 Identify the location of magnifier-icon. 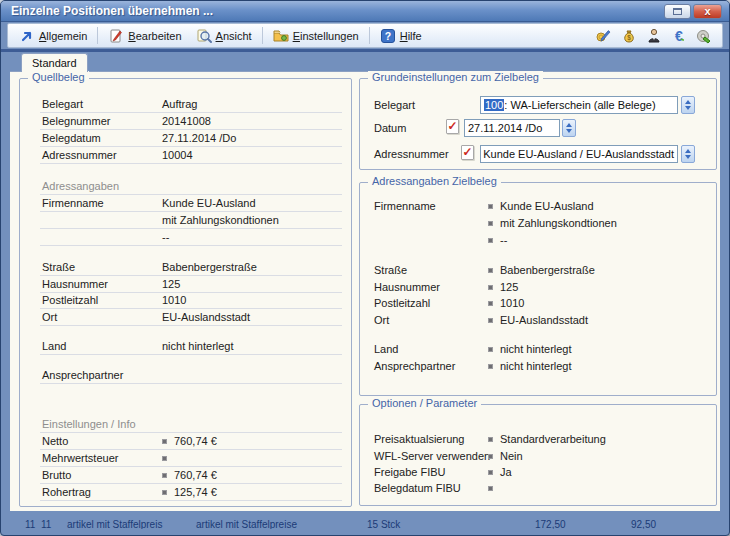
(204, 36).